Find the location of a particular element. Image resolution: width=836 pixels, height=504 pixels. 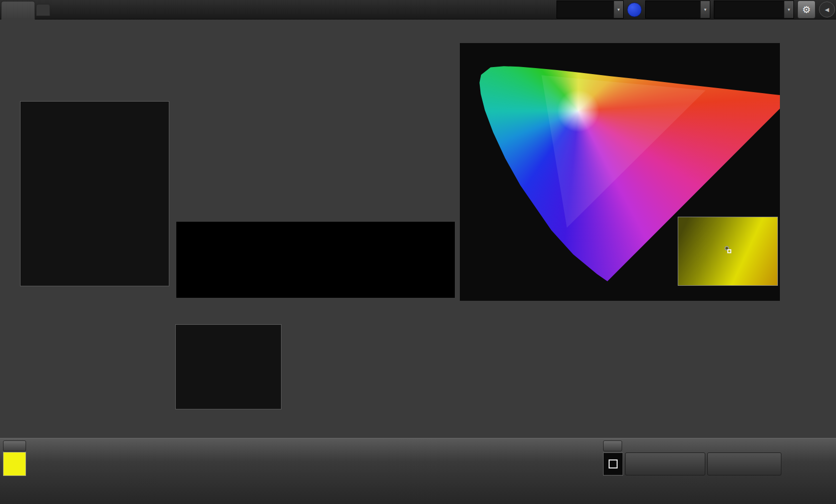

back-button is located at coordinates (665, 464).